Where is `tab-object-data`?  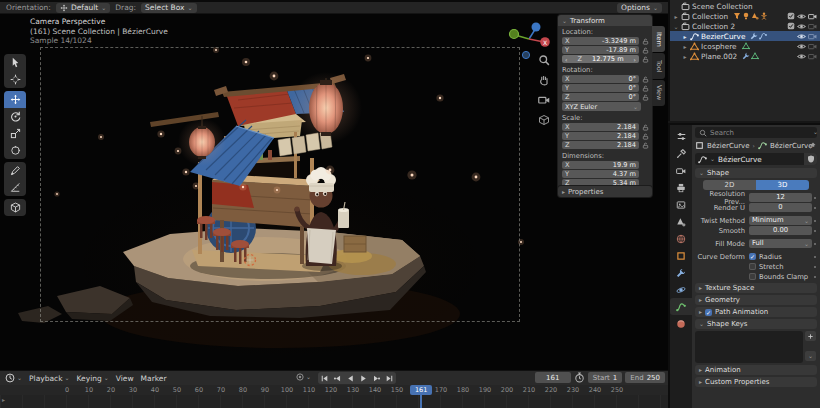
tab-object-data is located at coordinates (681, 306).